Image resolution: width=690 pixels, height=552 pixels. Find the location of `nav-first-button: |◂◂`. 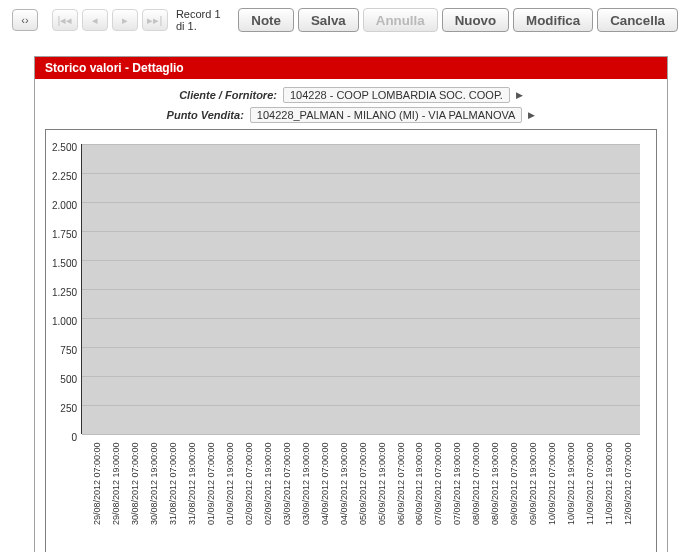

nav-first-button: |◂◂ is located at coordinates (65, 20).